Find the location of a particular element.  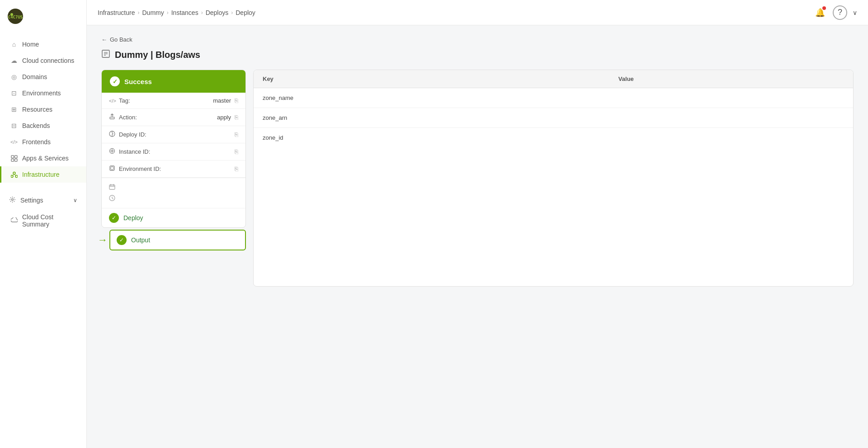

left-column: ✓ Success </> Tag: master ⎘ is located at coordinates (174, 161).